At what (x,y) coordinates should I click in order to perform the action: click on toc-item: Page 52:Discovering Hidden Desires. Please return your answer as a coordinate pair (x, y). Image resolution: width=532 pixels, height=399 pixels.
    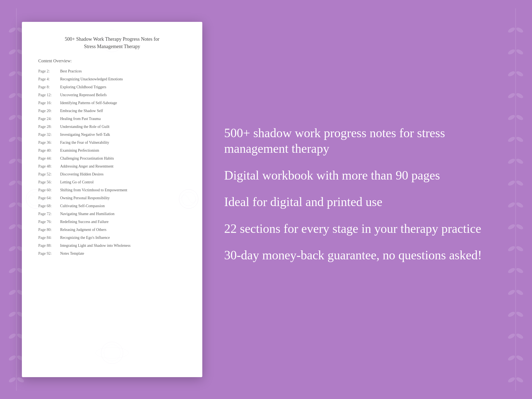
    Looking at the image, I should click on (112, 174).